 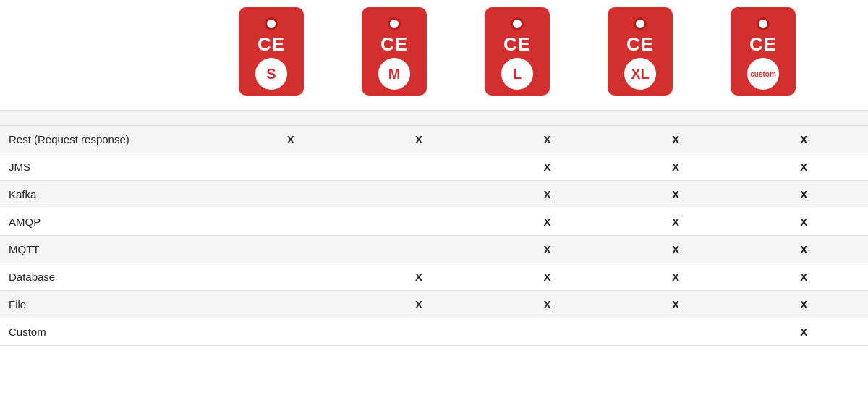 I want to click on feature-header-cell, so click(x=113, y=119).